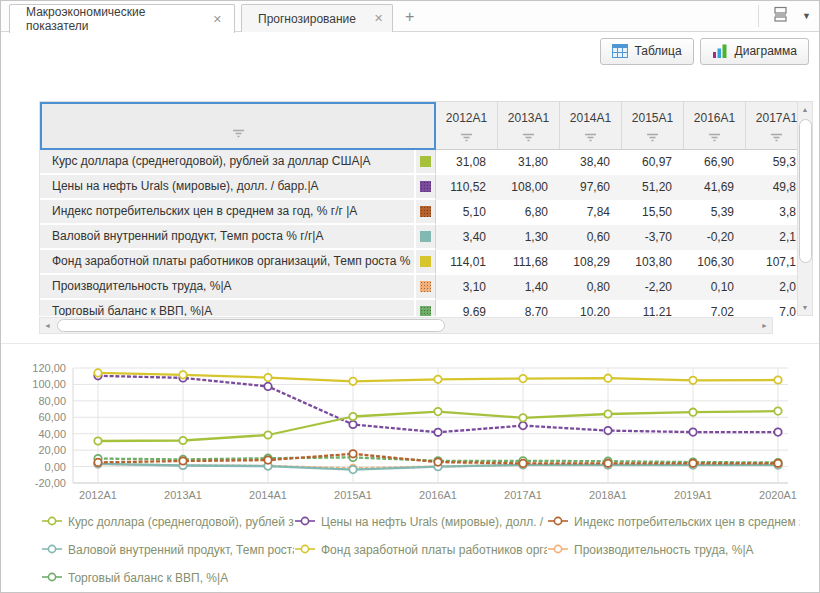 The height and width of the screenshot is (593, 820). I want to click on vertical-scrollbar: ▲ ▼, so click(805, 208).